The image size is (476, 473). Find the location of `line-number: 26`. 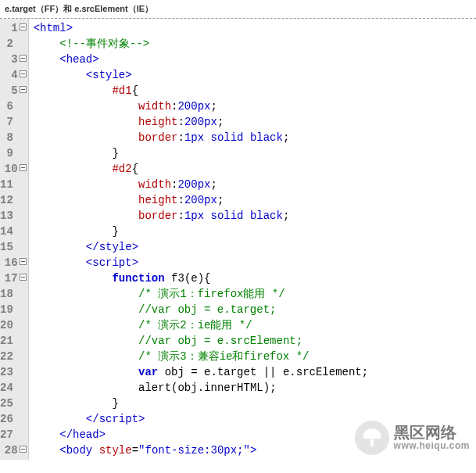

line-number: 26 is located at coordinates (14, 419).